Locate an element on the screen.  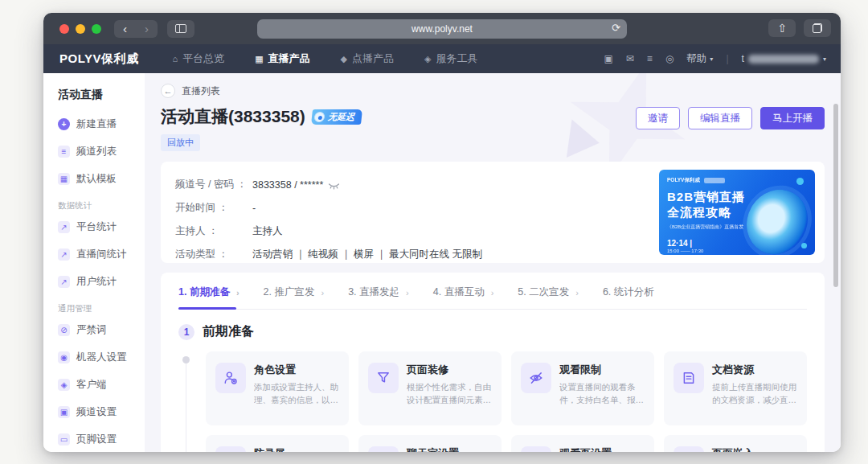
step-label: 3. 直播发起 is located at coordinates (374, 293).